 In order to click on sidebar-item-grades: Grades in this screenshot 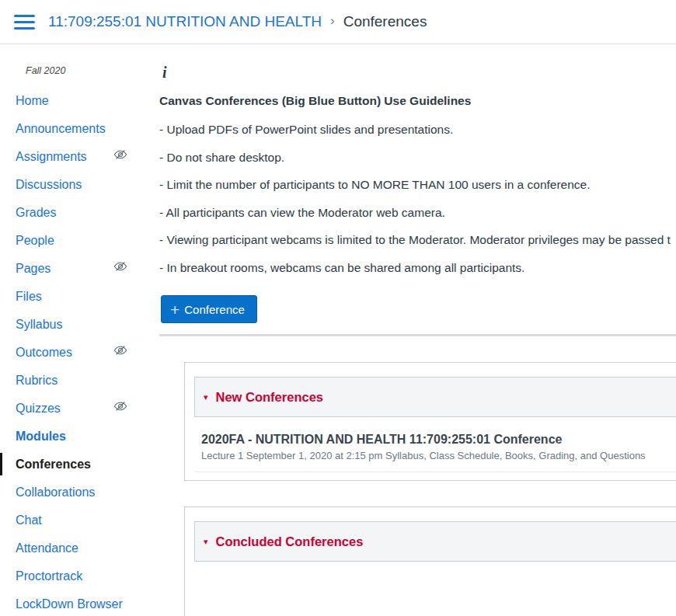, I will do `click(79, 213)`.